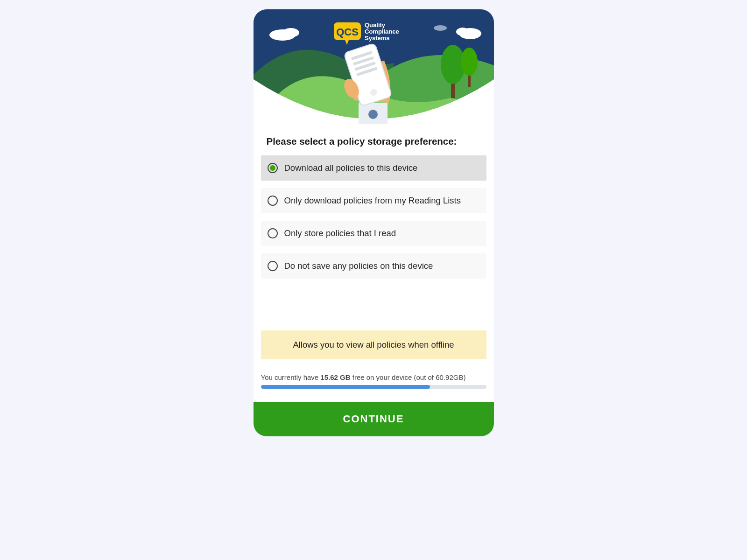 This screenshot has width=747, height=560. Describe the element at coordinates (374, 377) in the screenshot. I see `storage-text: You currently have 15.62 GB free on your…` at that location.